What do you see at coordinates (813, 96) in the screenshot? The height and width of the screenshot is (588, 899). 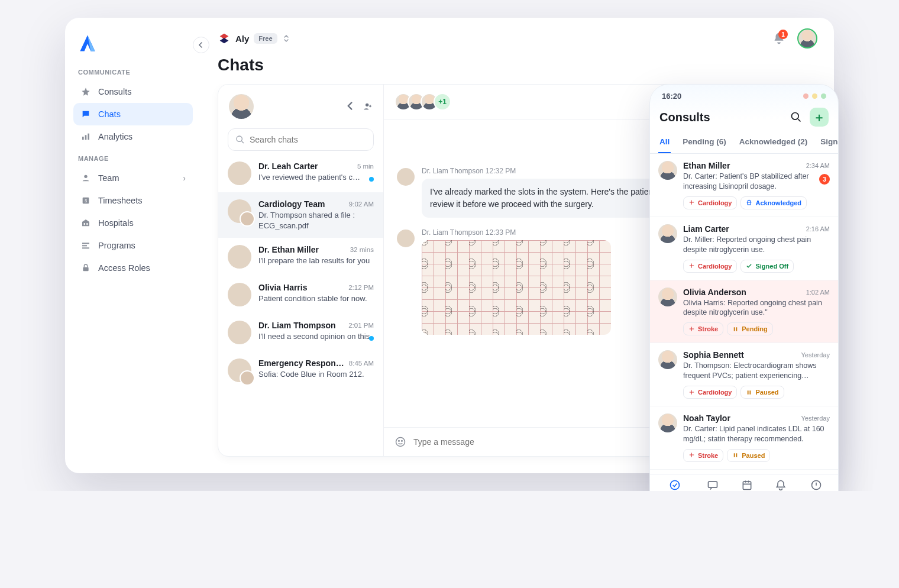 I see `window-controls` at bounding box center [813, 96].